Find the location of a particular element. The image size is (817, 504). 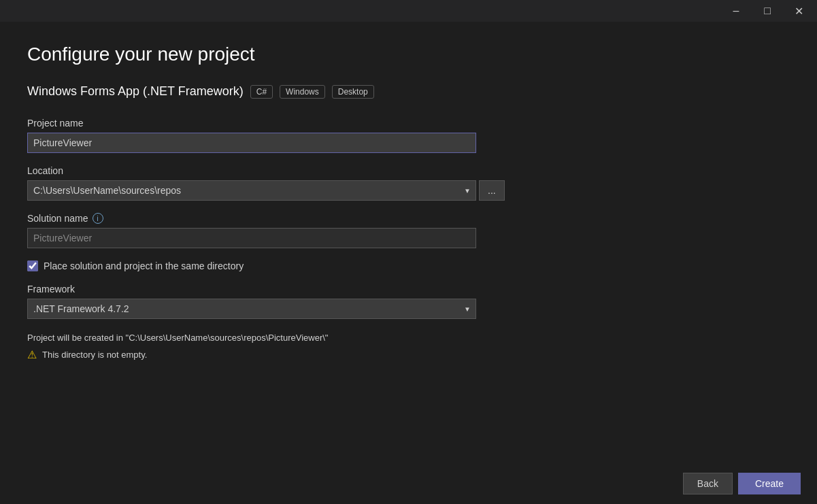

solution-name-group: Solution name i is located at coordinates (408, 231).